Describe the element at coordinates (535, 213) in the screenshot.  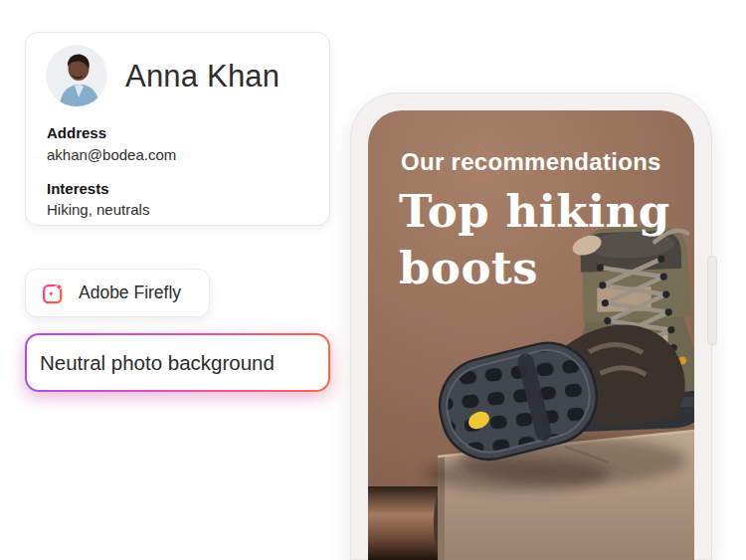
I see `ad-headline-line1: Top hiking` at that location.